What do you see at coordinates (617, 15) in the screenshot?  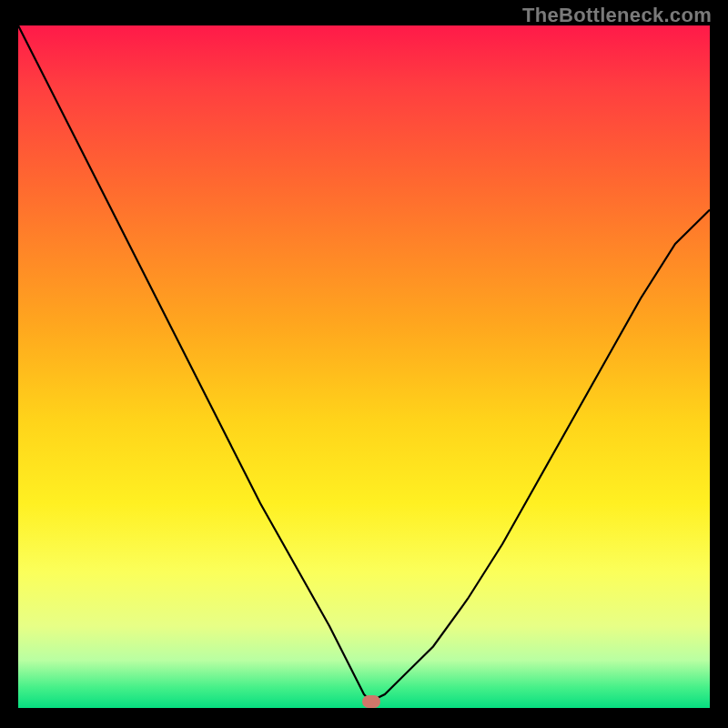 I see `watermark-text: TheBottleneck.com` at bounding box center [617, 15].